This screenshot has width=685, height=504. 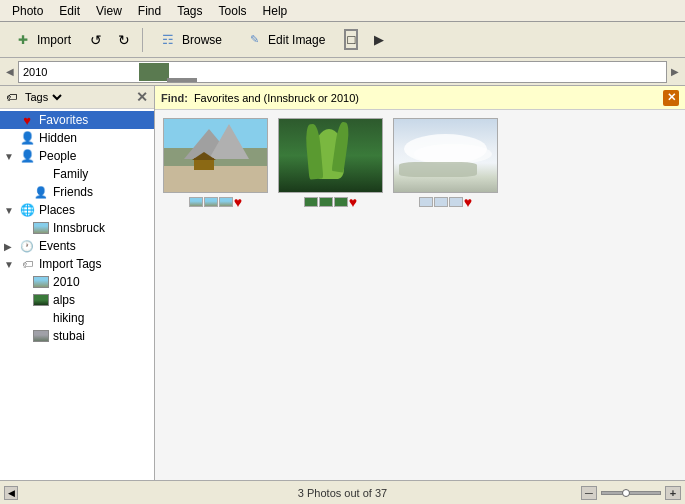 What do you see at coordinates (196, 202) in the screenshot?
I see `badge-thumb-1a` at bounding box center [196, 202].